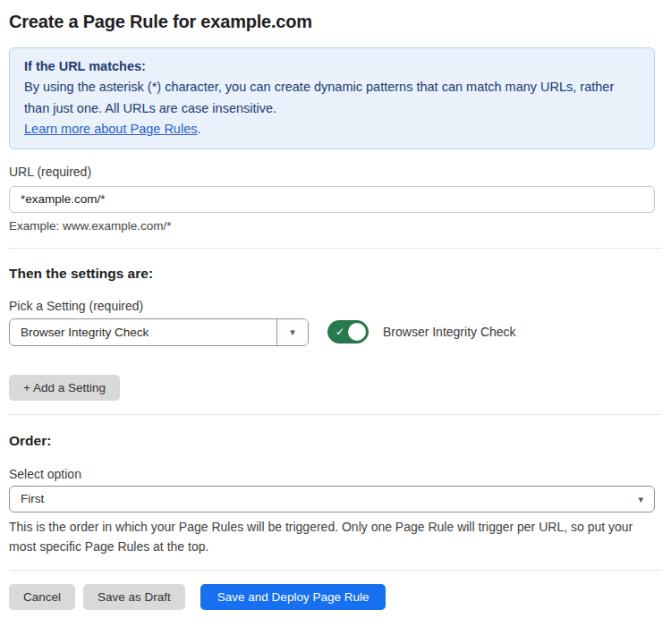 This screenshot has height=644, width=671. I want to click on info-box-link-line: Learn more about Page Rules., so click(332, 129).